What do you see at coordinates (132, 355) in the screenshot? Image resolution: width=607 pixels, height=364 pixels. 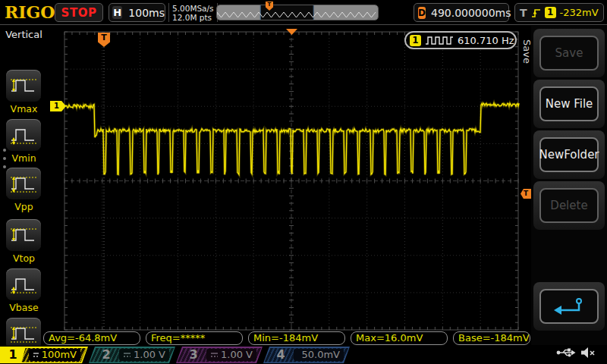 I see `channel2-status: 2 1.00 V` at bounding box center [132, 355].